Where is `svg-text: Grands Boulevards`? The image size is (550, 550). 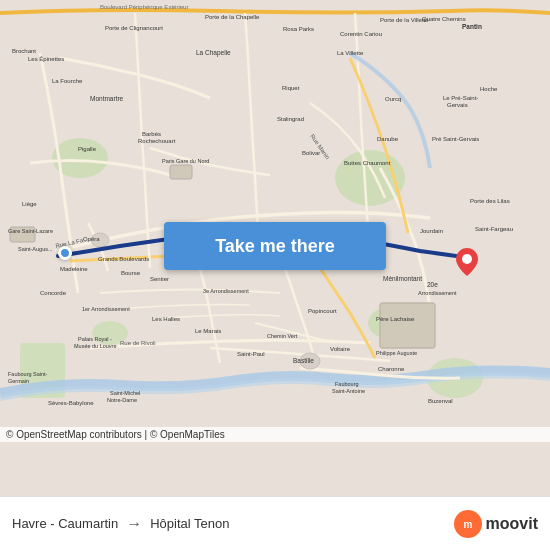
svg-text: Grands Boulevards is located at coordinates (124, 259).